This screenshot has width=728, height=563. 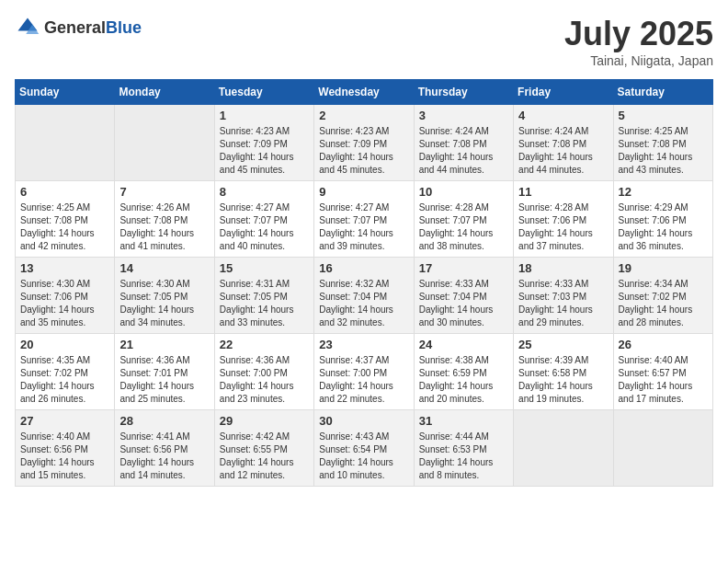 I want to click on calendar-week-row: 1Sunrise: 4:23 AM Sunset: 7:09 PM Daylig…, so click(x=364, y=144).